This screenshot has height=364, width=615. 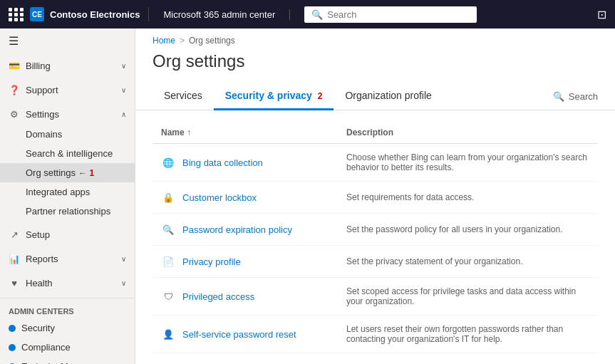 What do you see at coordinates (375, 229) in the screenshot?
I see `table-row: 🔍 Password expiration policy Set the pas…` at bounding box center [375, 229].